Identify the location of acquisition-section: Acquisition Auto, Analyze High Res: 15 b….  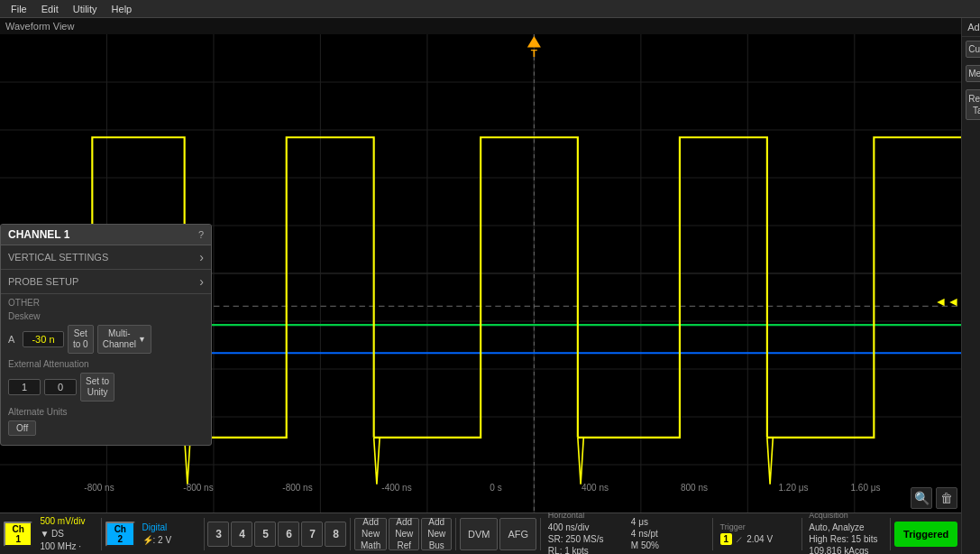
(846, 531).